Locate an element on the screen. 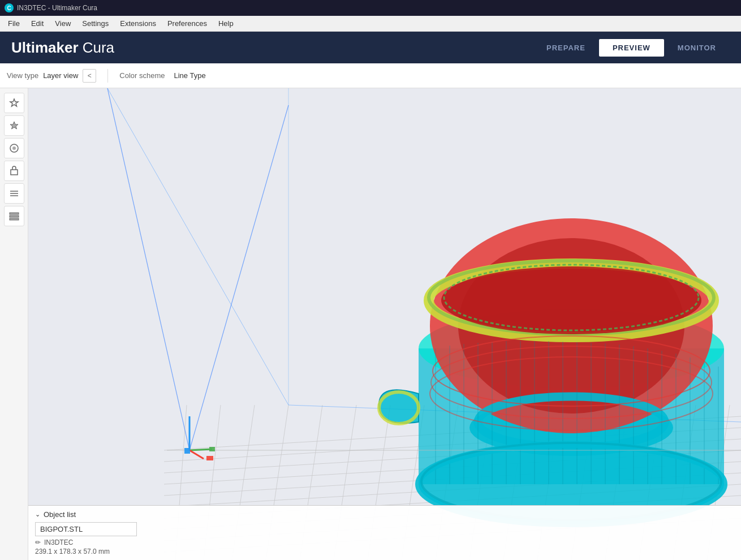 The height and width of the screenshot is (560, 741). toolbar: View type Layer view < Color scheme Line… is located at coordinates (370, 76).